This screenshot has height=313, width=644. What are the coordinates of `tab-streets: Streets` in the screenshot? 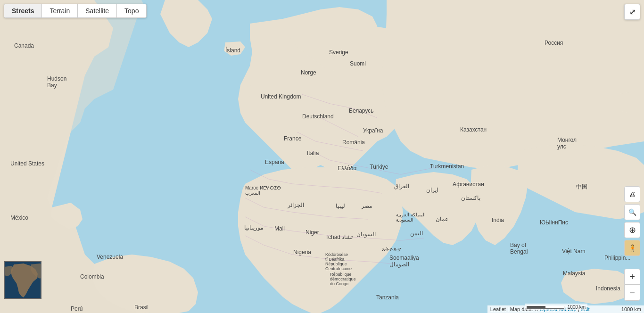 It's located at (23, 11).